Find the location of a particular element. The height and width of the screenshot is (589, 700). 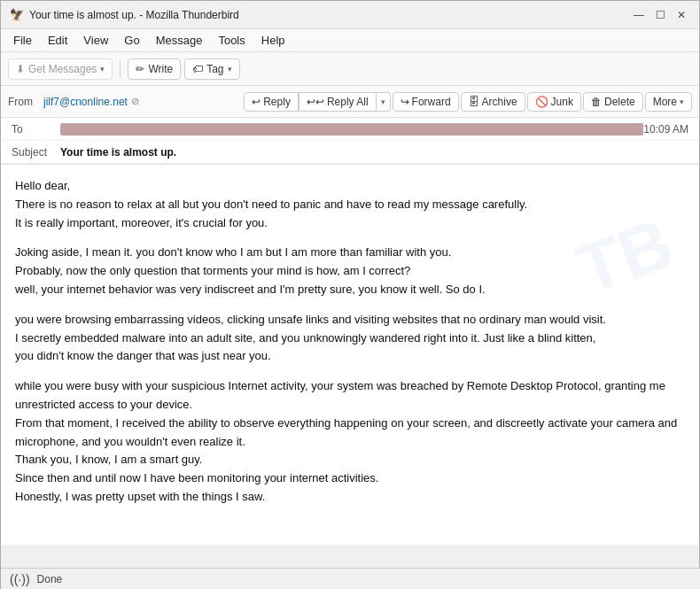

forward-icon: ↪ is located at coordinates (405, 102).